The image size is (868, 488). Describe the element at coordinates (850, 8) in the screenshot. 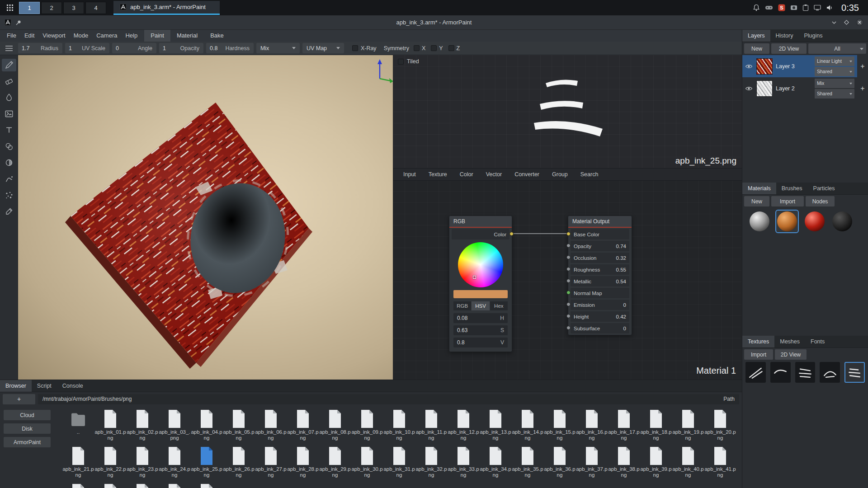

I see `clock: 0:35` at that location.